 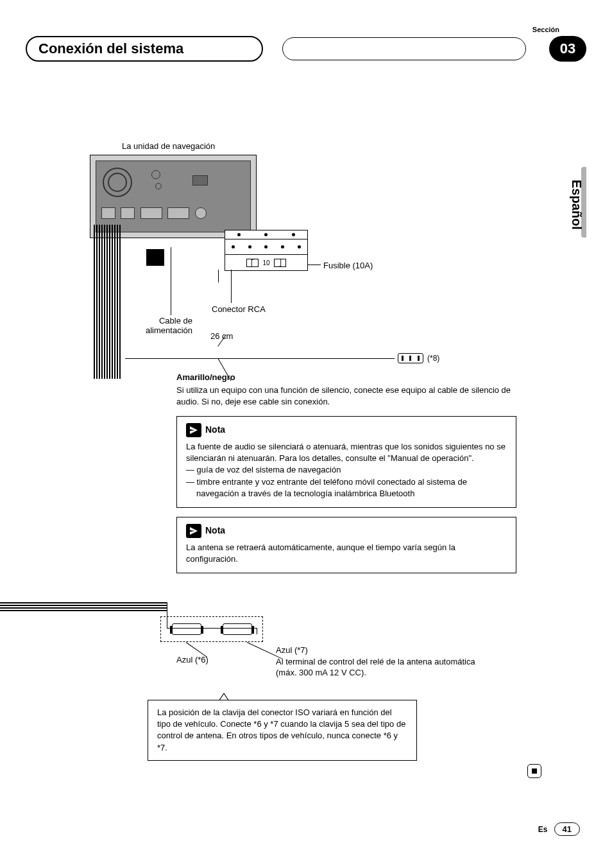 I want to click on blue-connectors-area: Azul (*6) Azul (*7) Al terminal de contr…, so click(x=308, y=629).